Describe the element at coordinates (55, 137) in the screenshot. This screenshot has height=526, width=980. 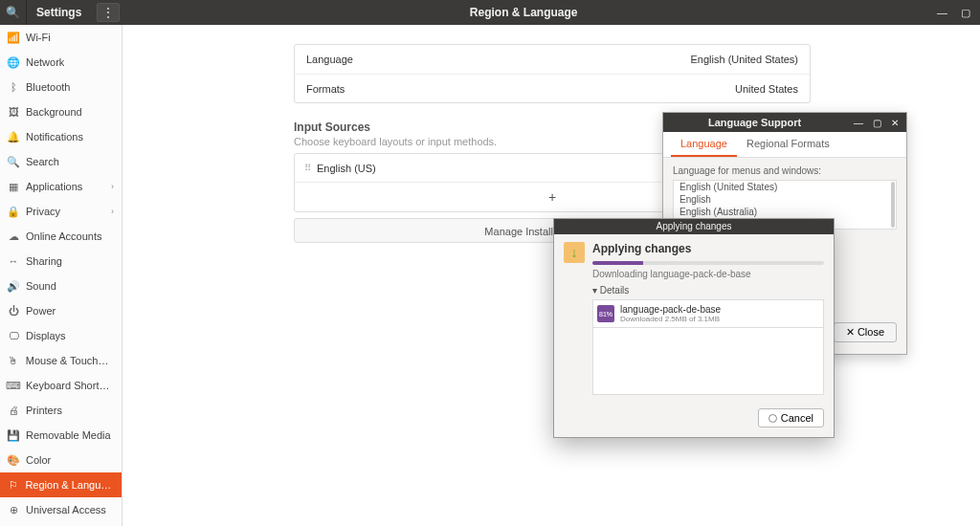
I see `sidebar-label: Notifications` at that location.